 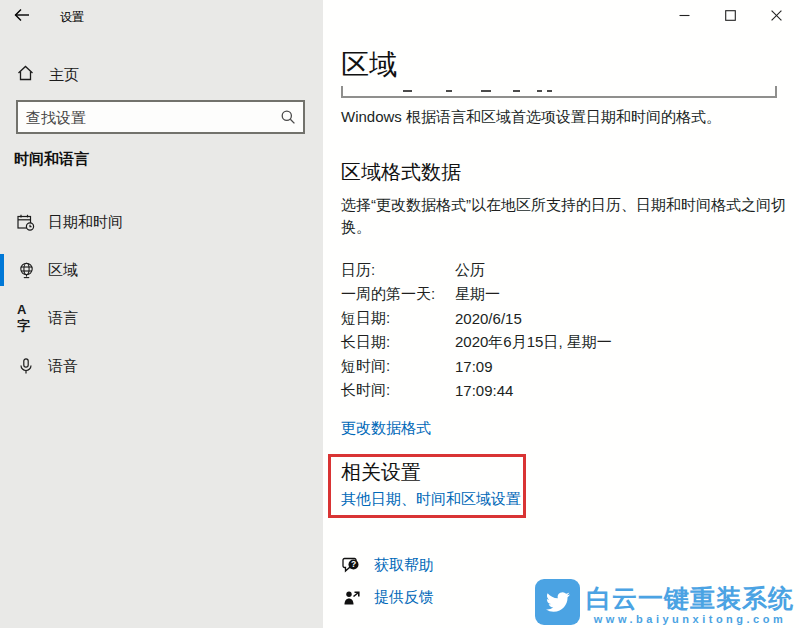 What do you see at coordinates (398, 294) in the screenshot?
I see `row-label: 一周的第一天:` at bounding box center [398, 294].